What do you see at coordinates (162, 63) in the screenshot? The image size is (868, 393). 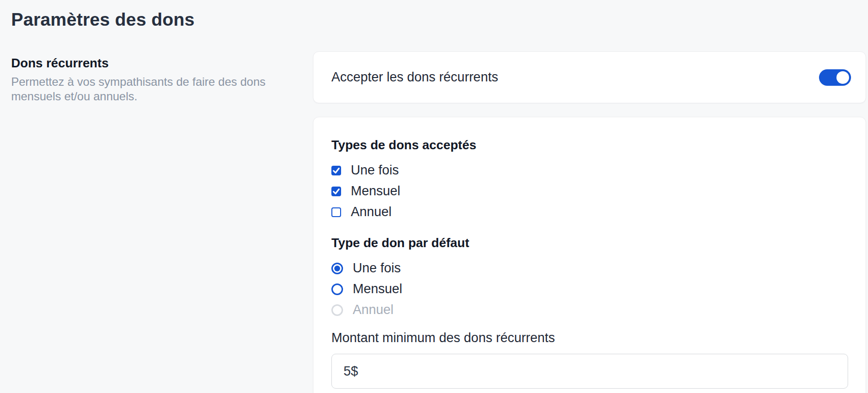 I see `section-heading: Dons récurrents` at bounding box center [162, 63].